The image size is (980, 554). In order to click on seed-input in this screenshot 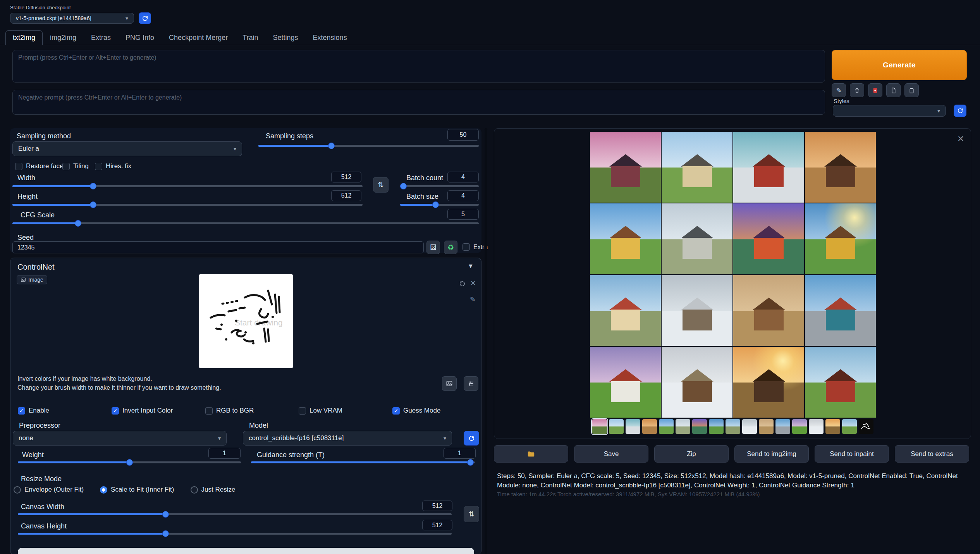, I will do `click(218, 247)`.